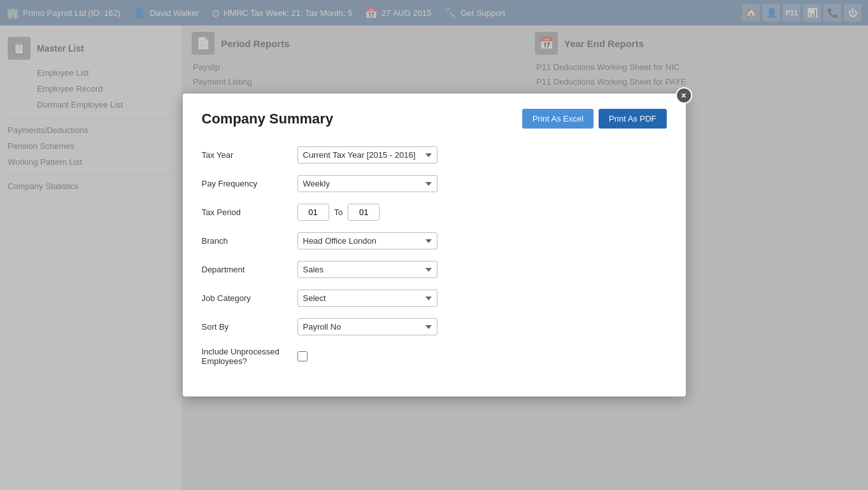 This screenshot has width=868, height=490. Describe the element at coordinates (632, 118) in the screenshot. I see `print-as-pdf-button: Print As PDF` at that location.